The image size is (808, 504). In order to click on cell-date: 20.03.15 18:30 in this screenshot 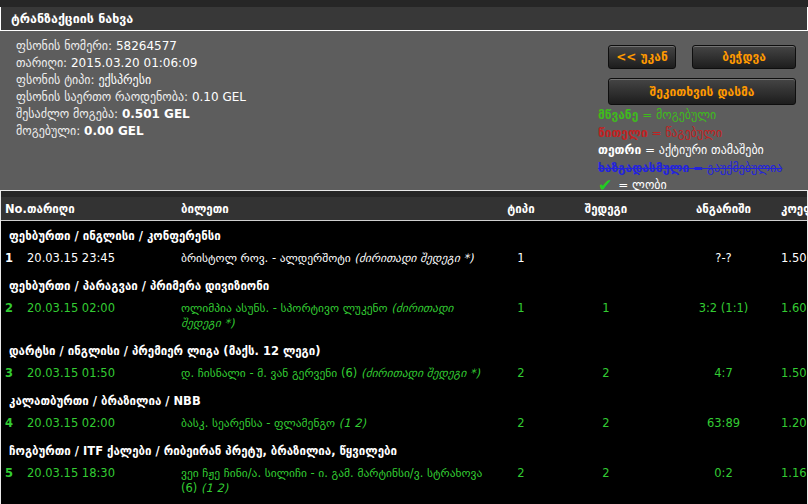, I will do `click(104, 474)`.